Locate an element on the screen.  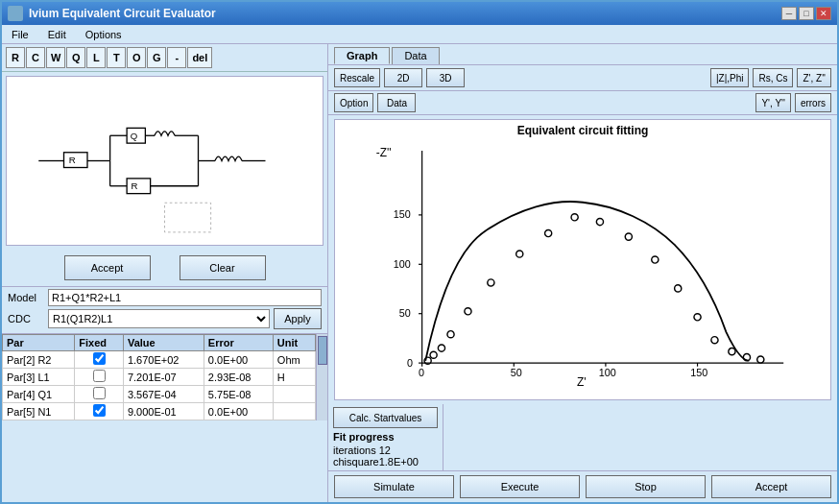
graph-toolbar-1: Rescale 2D 3D |Z|,Phi Rs, Cs Z', Z'' is located at coordinates (583, 79).